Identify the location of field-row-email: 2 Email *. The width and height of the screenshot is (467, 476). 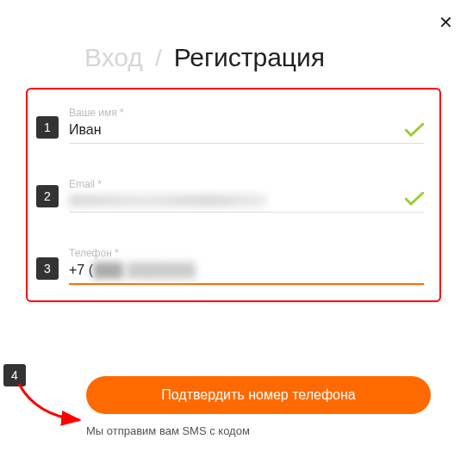
(230, 195).